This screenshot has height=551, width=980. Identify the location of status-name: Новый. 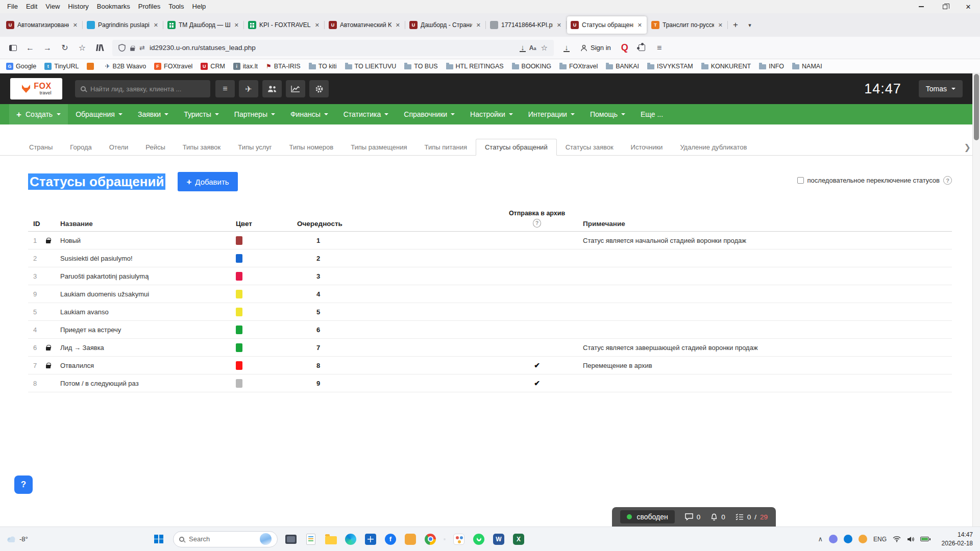
(148, 241).